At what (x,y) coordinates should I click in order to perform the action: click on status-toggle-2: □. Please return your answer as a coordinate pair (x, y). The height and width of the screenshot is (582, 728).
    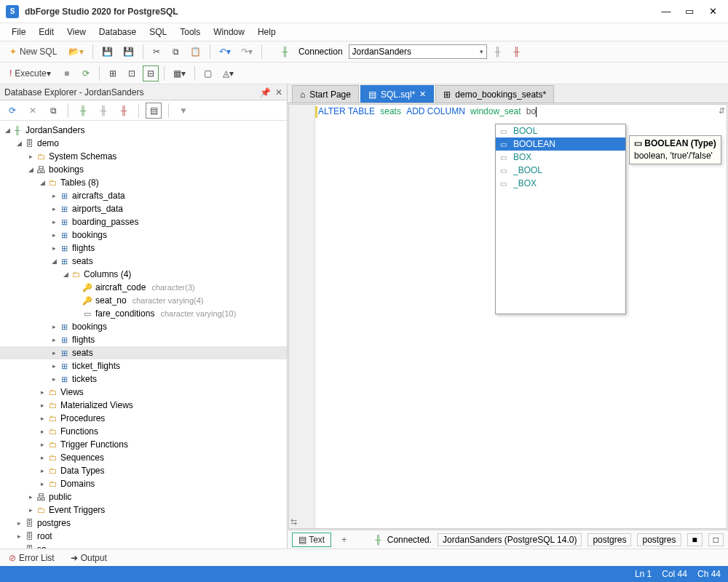
    Looking at the image, I should click on (716, 540).